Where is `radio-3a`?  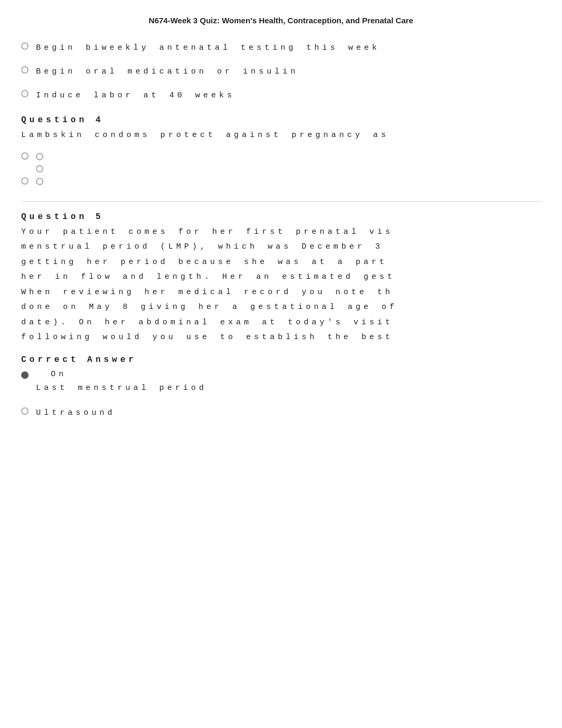 radio-3a is located at coordinates (25, 46).